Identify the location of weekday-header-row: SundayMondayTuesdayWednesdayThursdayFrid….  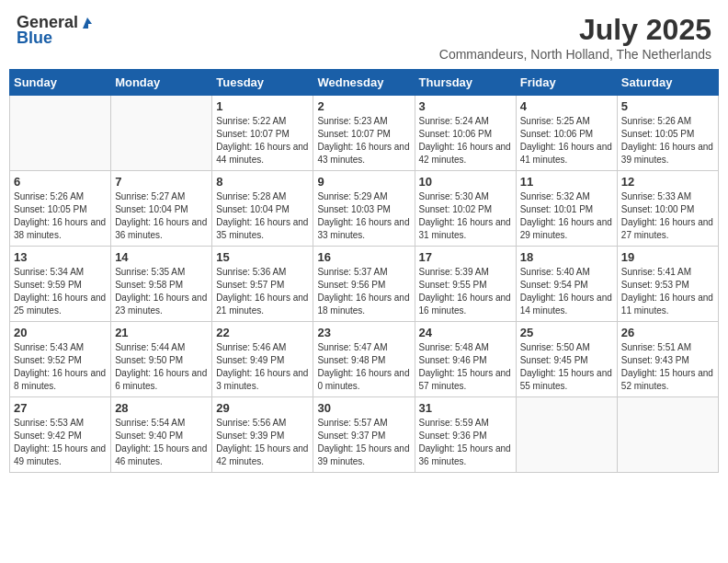
(364, 83).